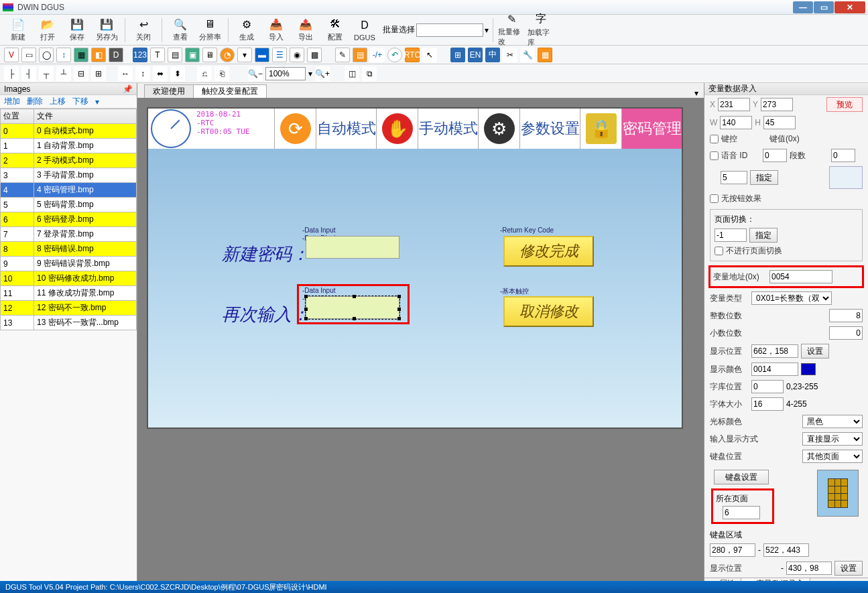 This screenshot has width=868, height=593. Describe the element at coordinates (736, 123) in the screenshot. I see `w-input` at that location.